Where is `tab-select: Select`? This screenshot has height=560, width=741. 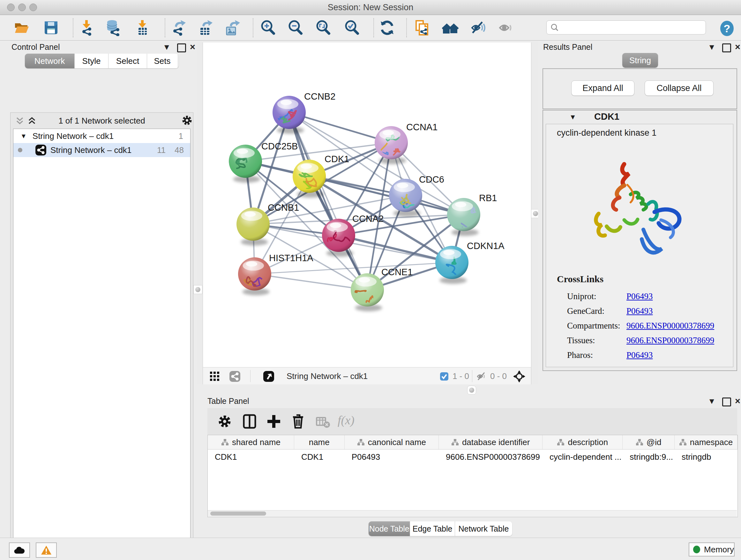
tab-select: Select is located at coordinates (128, 61).